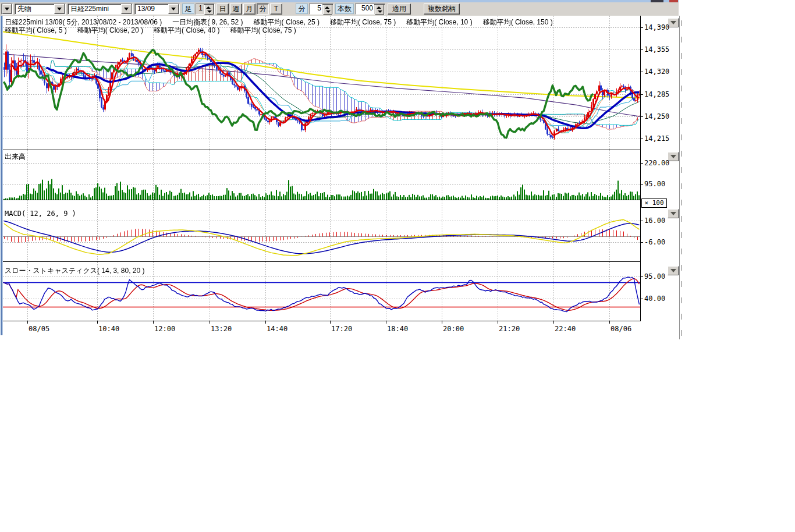  I want to click on splitter-dashes, so click(682, 180).